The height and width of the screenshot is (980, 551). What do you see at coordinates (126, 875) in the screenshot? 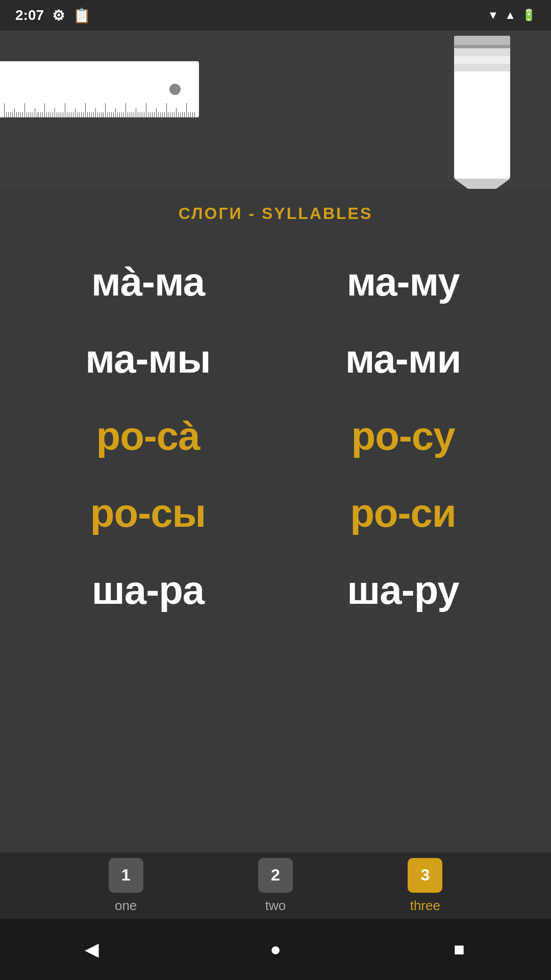
I see `tab-one-number: 1` at bounding box center [126, 875].